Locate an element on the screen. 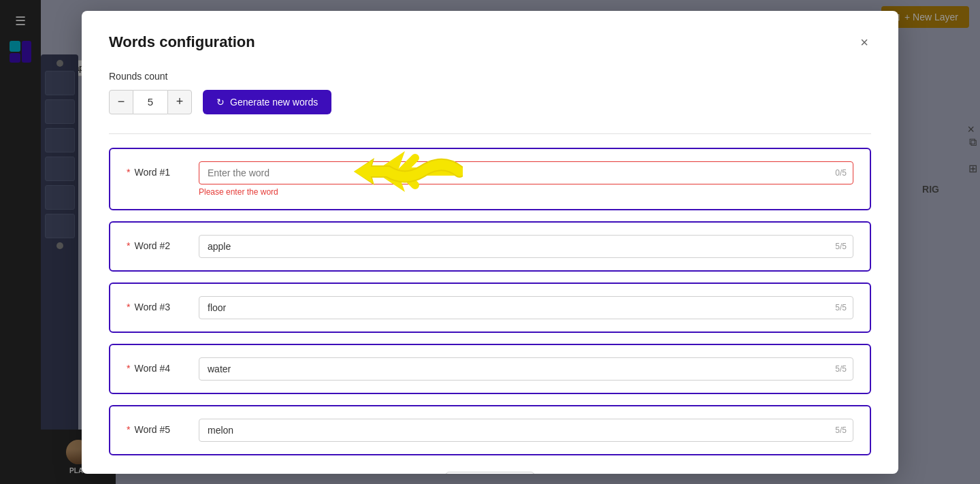 This screenshot has width=980, height=484. word-row-4-content: * Word #4 5/5 is located at coordinates (490, 369).